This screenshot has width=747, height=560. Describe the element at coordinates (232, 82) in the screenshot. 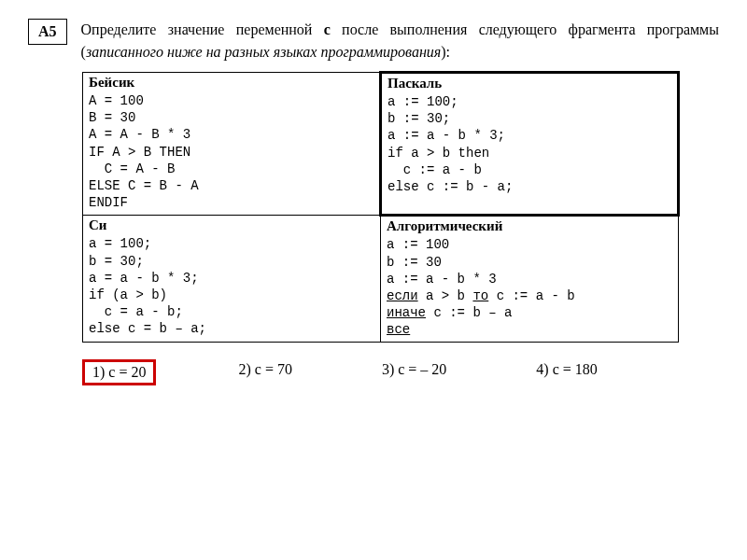

I see `cell-basic-title: Бейсик` at that location.